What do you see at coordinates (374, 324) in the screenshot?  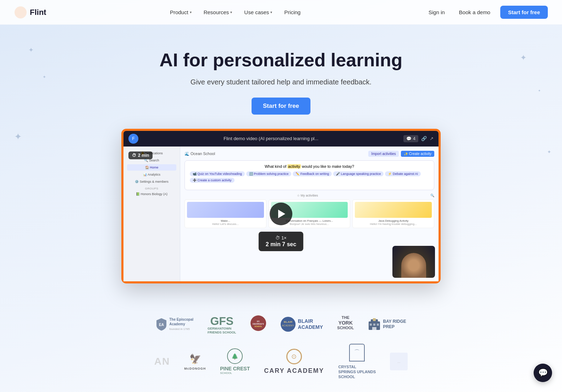 I see `bayridge-building-icon` at bounding box center [374, 324].